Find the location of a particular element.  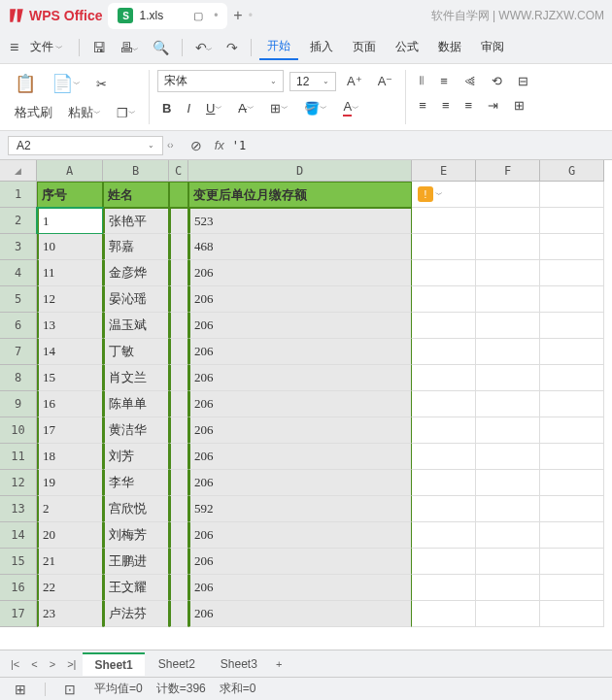

increase-font-icon: A⁺ is located at coordinates (355, 82).